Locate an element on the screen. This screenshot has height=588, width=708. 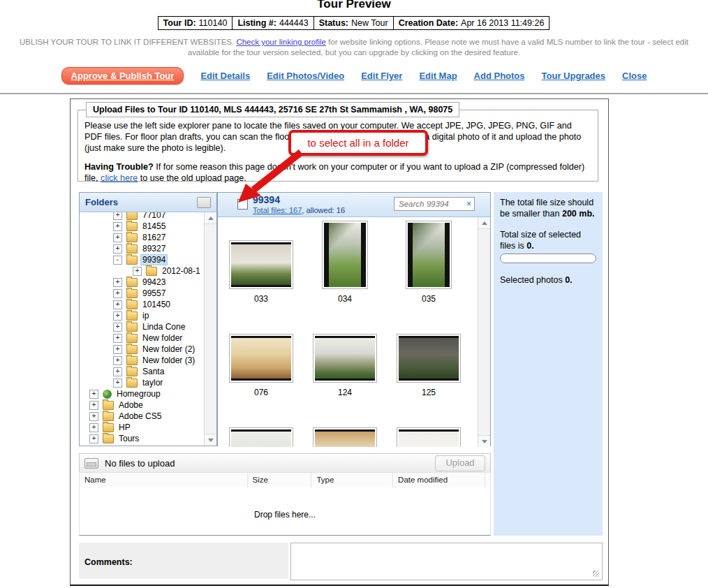
nav-link-tour-upgrades: Tour Upgrades is located at coordinates (574, 75).